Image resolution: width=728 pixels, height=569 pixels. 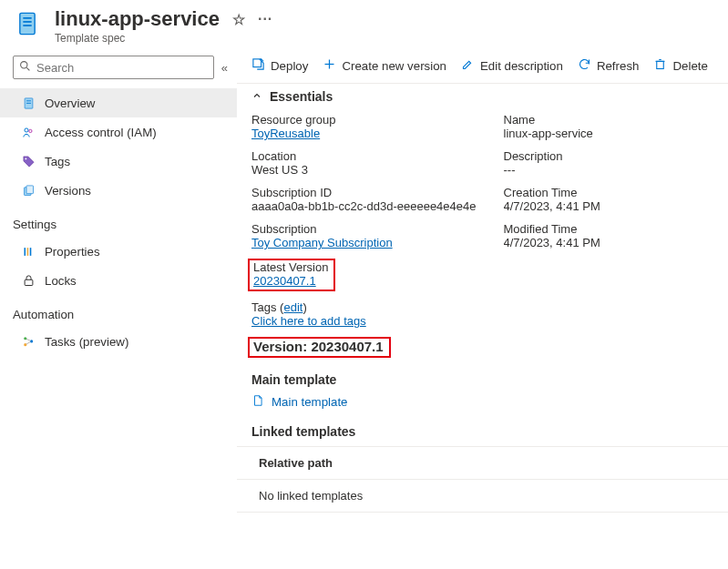 I want to click on search-input, so click(x=122, y=67).